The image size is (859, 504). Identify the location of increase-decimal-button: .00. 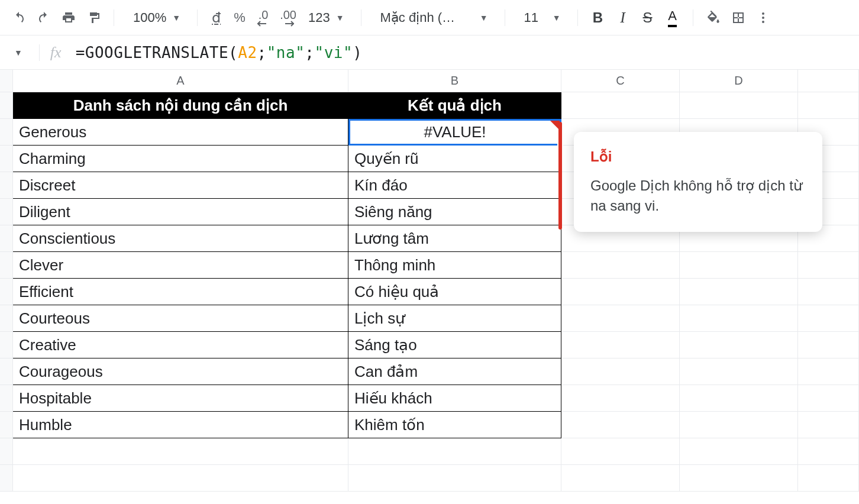
(288, 18).